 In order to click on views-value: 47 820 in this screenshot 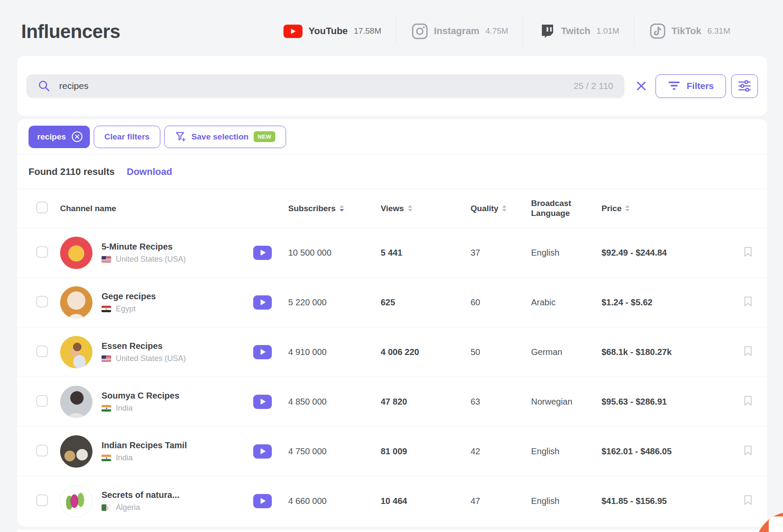, I will do `click(426, 402)`.